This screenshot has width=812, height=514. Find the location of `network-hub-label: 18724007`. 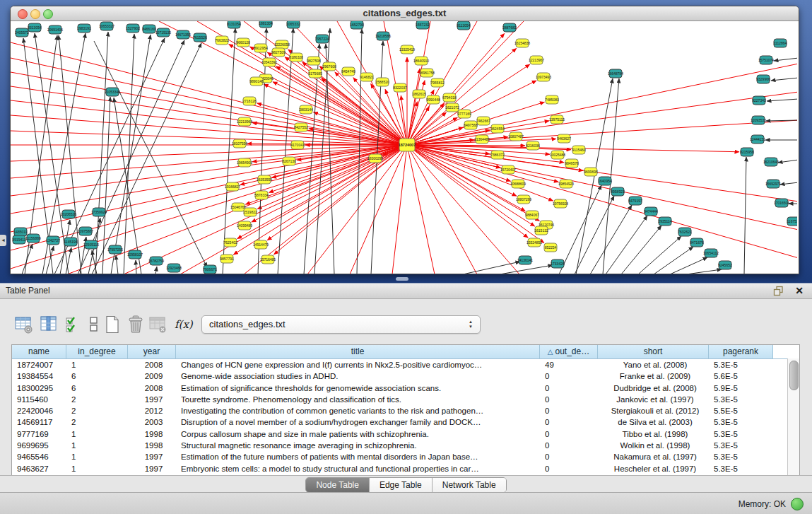

network-hub-label: 18724007 is located at coordinates (407, 145).